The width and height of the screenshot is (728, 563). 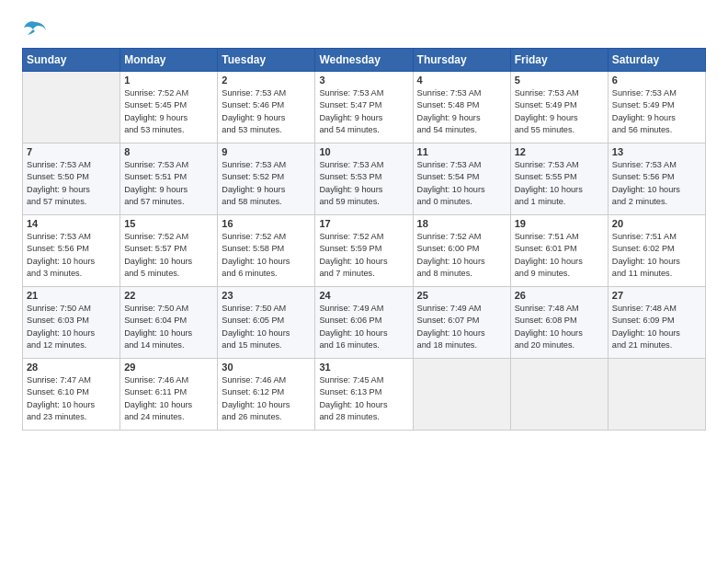 I want to click on calendar-cell: 5Sunrise: 7:53 AMSunset: 5:49 PMDaylight…, so click(x=559, y=108).